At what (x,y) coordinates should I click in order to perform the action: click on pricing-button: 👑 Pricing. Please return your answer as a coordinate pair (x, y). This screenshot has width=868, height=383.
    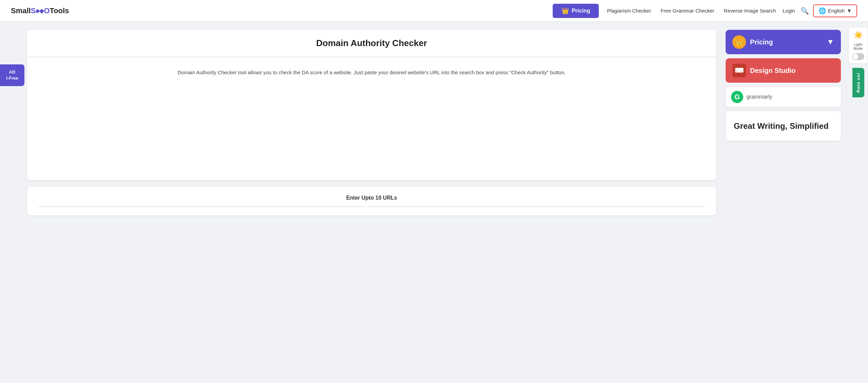
    Looking at the image, I should click on (576, 11).